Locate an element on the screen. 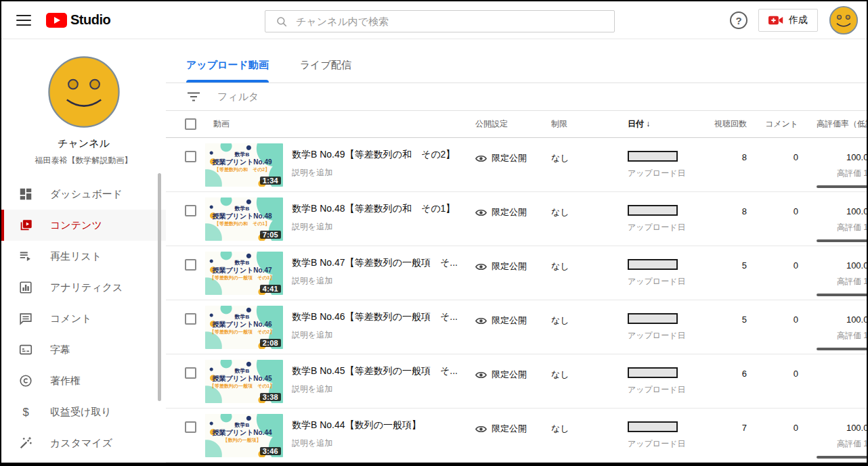 This screenshot has height=466, width=868. thumbnail-text-line2: 授業プリントNo.44 is located at coordinates (242, 433).